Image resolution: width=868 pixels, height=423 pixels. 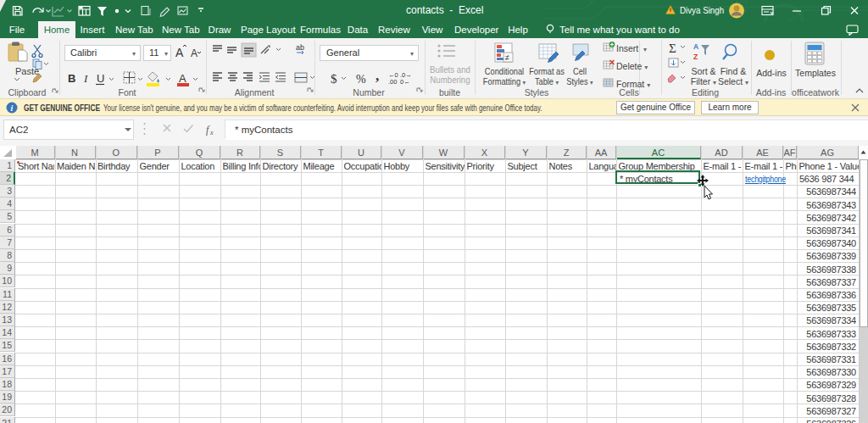 What do you see at coordinates (212, 132) in the screenshot?
I see `svg-text: x` at bounding box center [212, 132].